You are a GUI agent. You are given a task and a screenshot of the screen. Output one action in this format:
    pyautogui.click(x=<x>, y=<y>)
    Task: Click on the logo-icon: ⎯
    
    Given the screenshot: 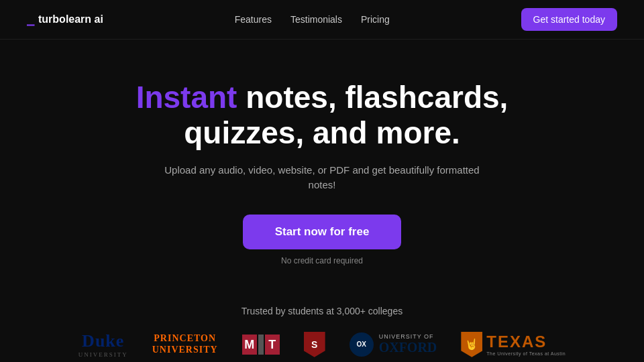 What is the action you would take?
    pyautogui.click(x=31, y=20)
    